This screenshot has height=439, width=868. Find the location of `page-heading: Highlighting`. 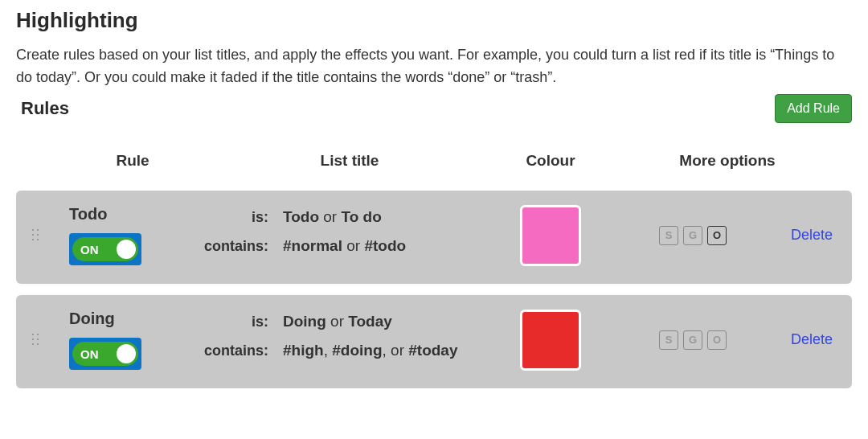

page-heading: Highlighting is located at coordinates (434, 21).